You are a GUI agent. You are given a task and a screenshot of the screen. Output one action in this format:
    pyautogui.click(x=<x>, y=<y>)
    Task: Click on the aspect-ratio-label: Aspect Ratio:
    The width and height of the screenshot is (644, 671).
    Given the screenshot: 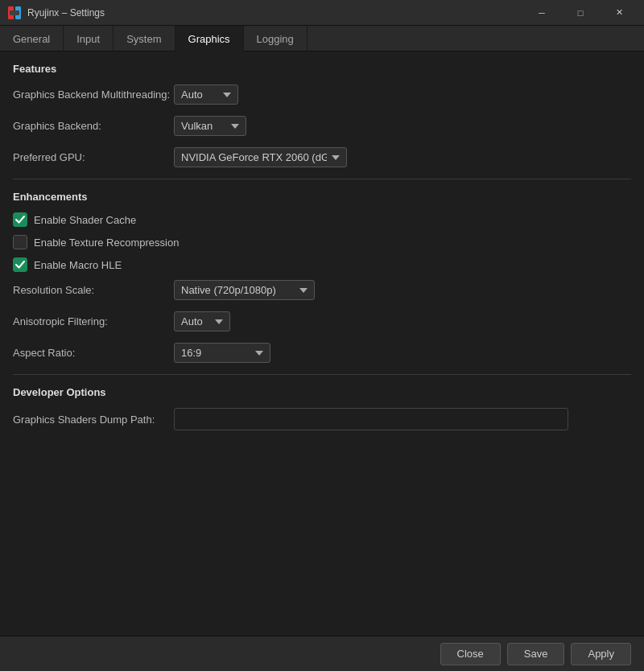 What is the action you would take?
    pyautogui.click(x=93, y=352)
    